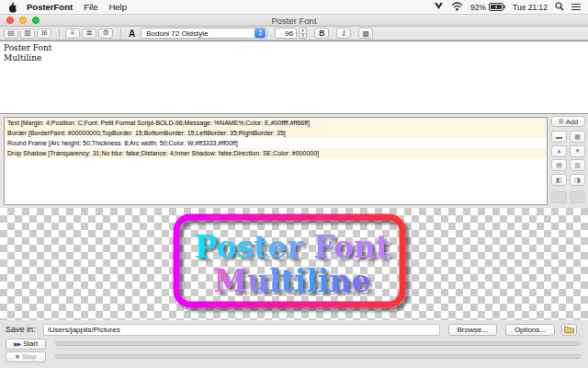 The height and width of the screenshot is (368, 588). What do you see at coordinates (559, 180) in the screenshot?
I see `import-styles-button: ◧` at bounding box center [559, 180].